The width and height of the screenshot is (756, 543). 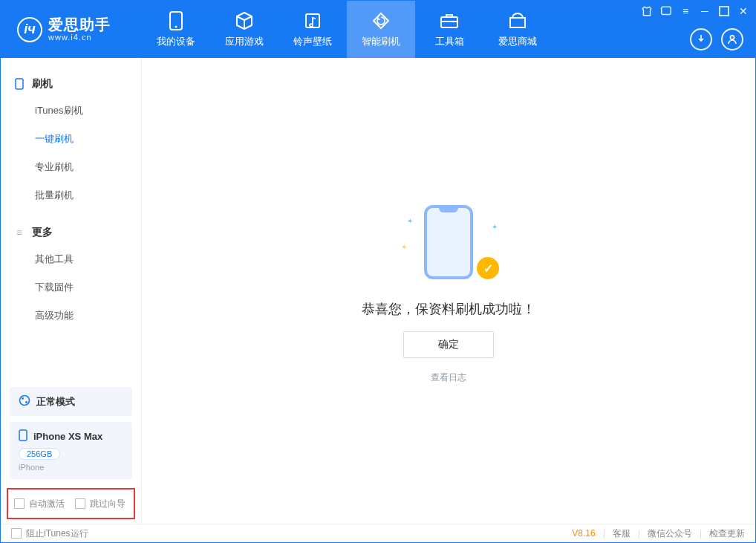 I want to click on section-title-label: 更多, so click(x=42, y=233).